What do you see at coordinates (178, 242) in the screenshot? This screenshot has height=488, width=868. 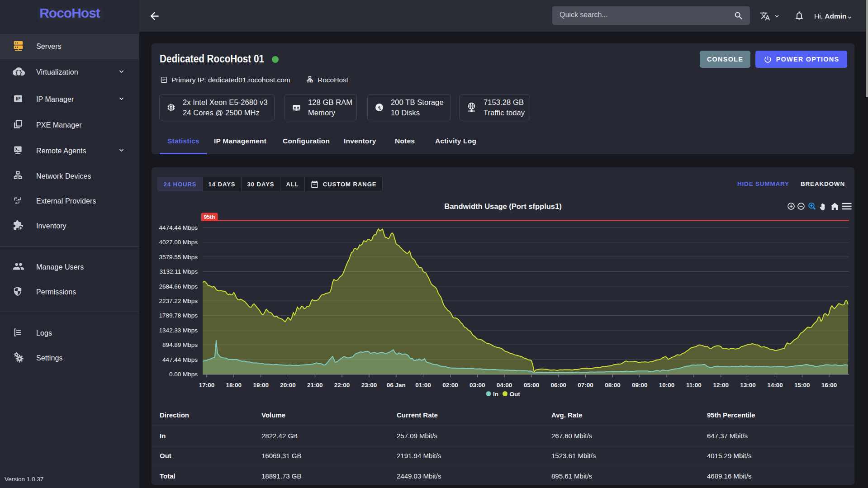 I see `svg-text: 4027.00 Mbps` at bounding box center [178, 242].